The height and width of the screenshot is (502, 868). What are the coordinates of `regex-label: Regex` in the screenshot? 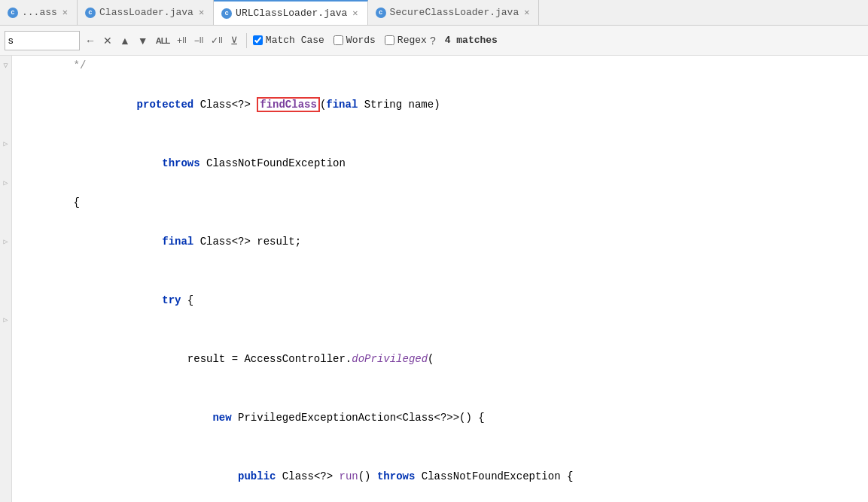 It's located at (413, 41).